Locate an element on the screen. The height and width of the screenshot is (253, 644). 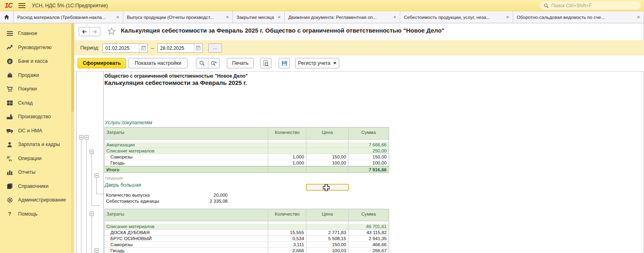
table-row: Саморезы 3,111 150,00 466,66 is located at coordinates (247, 245).